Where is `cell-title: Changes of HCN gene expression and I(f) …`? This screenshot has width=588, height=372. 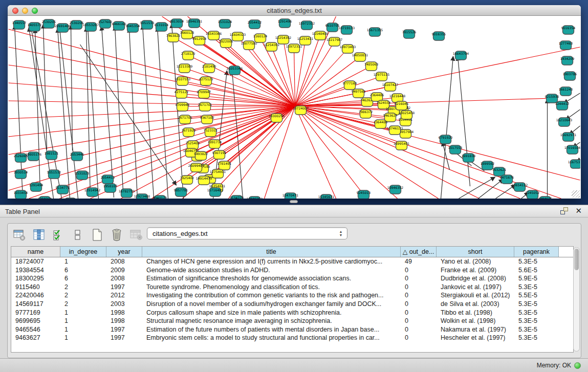 cell-title: Changes of HCN gene expression and I(f) … is located at coordinates (271, 262).